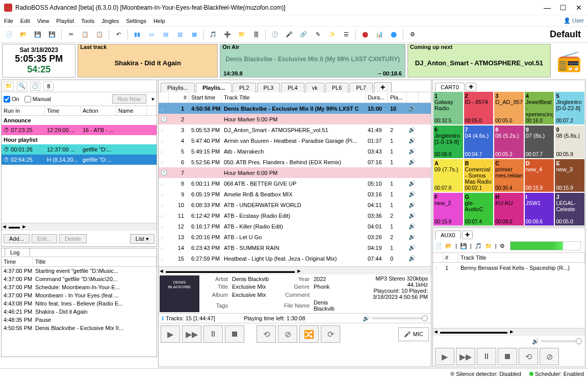 The height and width of the screenshot is (381, 588). Describe the element at coordinates (44, 239) in the screenshot. I see `sched-edit-button: Edit...` at that location.